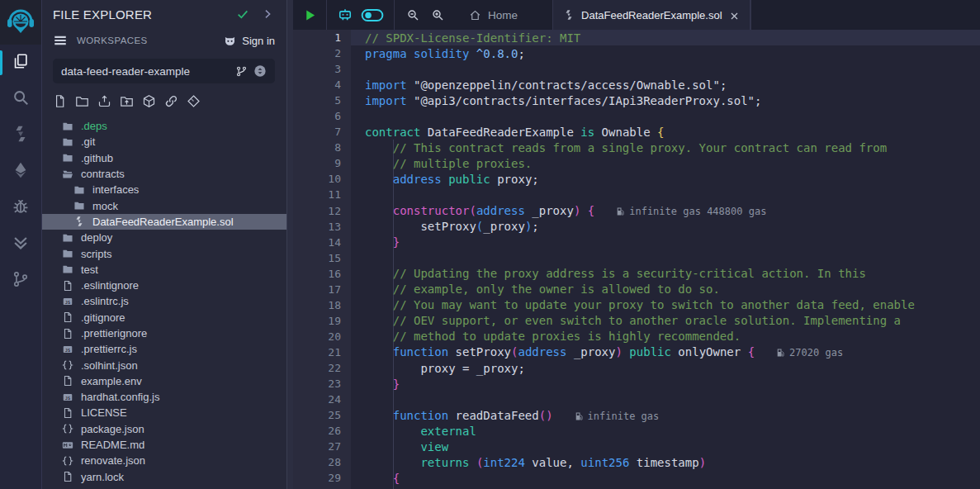 This screenshot has height=489, width=980. I want to click on workspace-dropdown-icon, so click(260, 71).